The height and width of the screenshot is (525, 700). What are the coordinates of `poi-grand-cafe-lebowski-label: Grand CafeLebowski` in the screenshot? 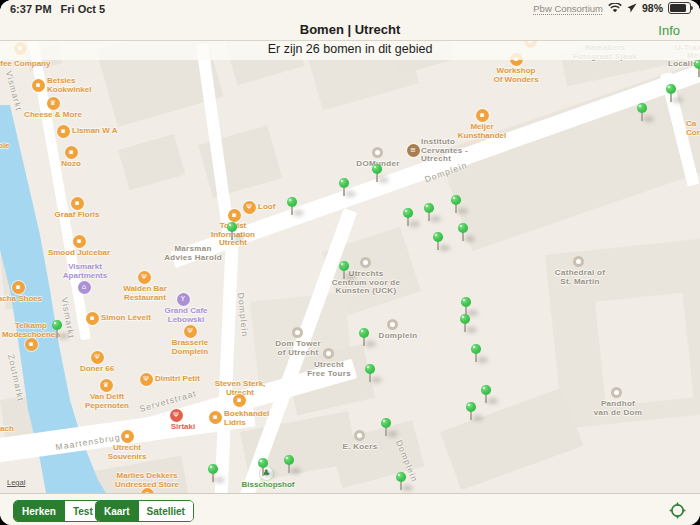 It's located at (186, 316).